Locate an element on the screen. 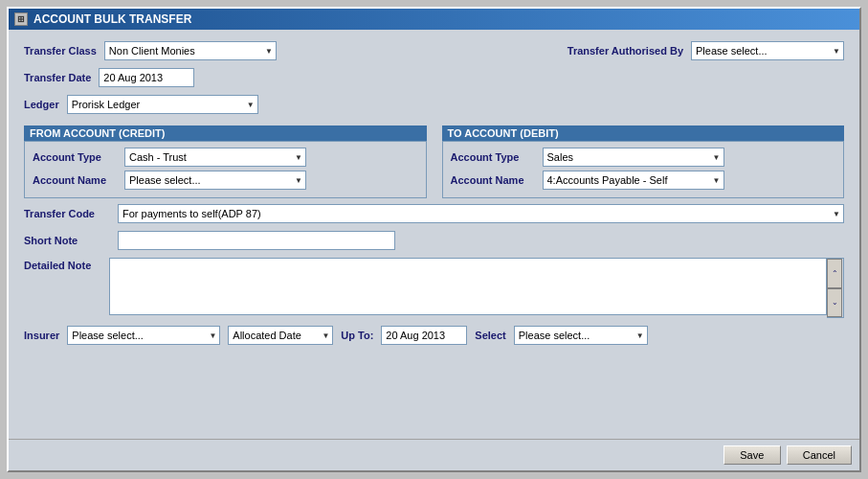 Image resolution: width=868 pixels, height=479 pixels. transfer-code-dropdown: For payments to self(ADP 87) is located at coordinates (480, 214).